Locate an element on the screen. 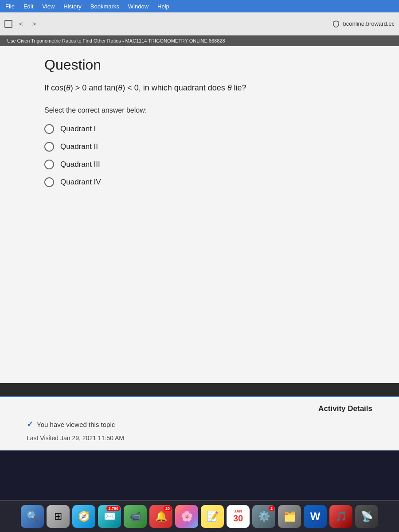  dock-photos: 🌸 is located at coordinates (187, 516).